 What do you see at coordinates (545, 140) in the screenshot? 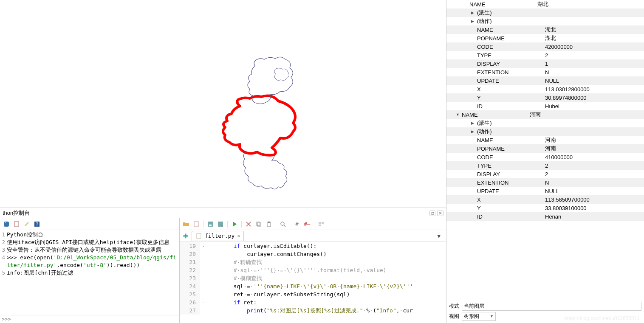
I see `attr-row: NAME河南` at bounding box center [545, 140].